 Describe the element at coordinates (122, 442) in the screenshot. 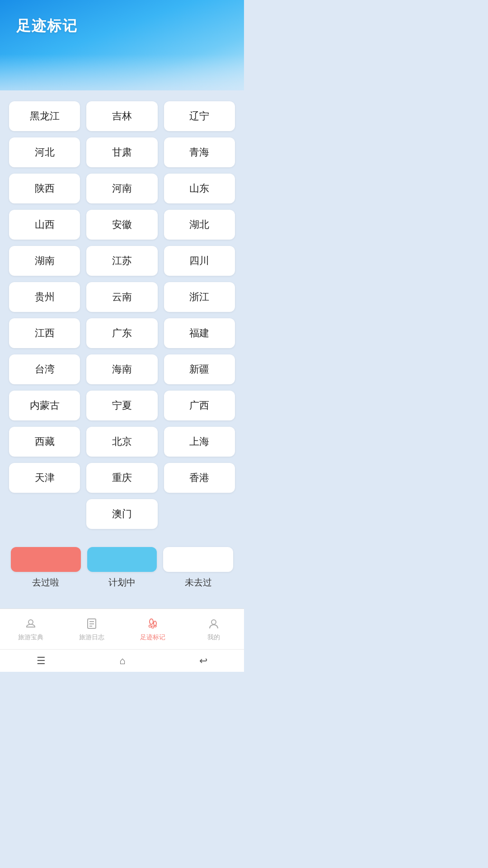

I see `province-btn-北京: 北京` at that location.